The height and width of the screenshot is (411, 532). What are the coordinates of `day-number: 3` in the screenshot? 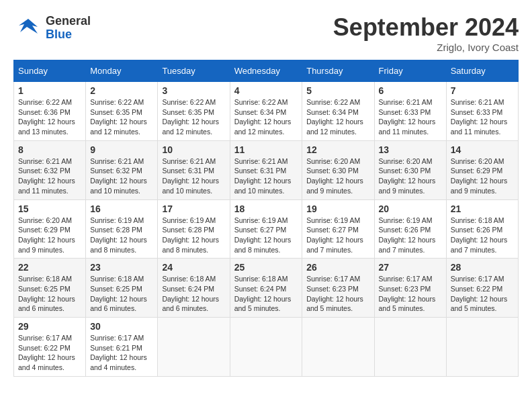 It's located at (193, 91).